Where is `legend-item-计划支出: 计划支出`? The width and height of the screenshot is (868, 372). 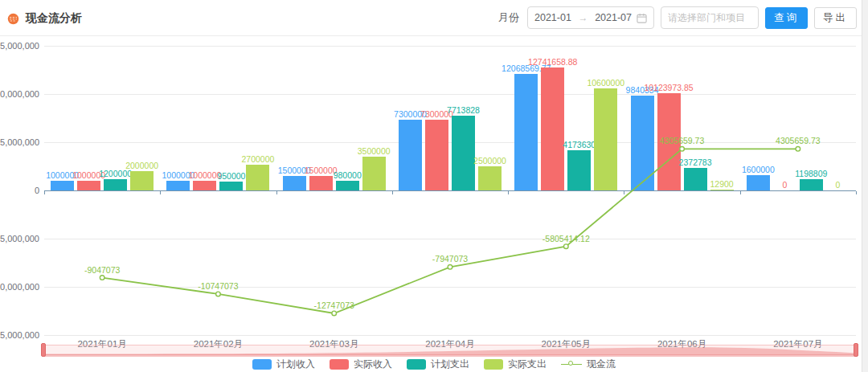 legend-item-计划支出: 计划支出 is located at coordinates (438, 365).